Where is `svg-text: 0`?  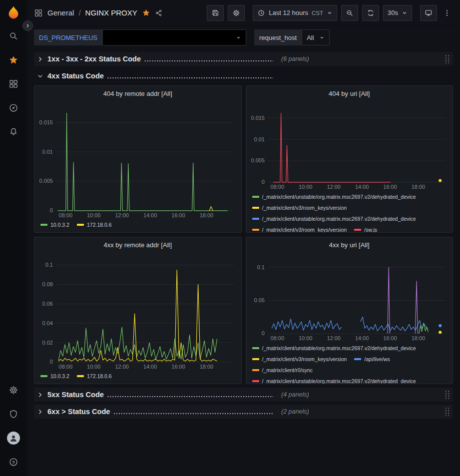
svg-text: 0 is located at coordinates (51, 362).